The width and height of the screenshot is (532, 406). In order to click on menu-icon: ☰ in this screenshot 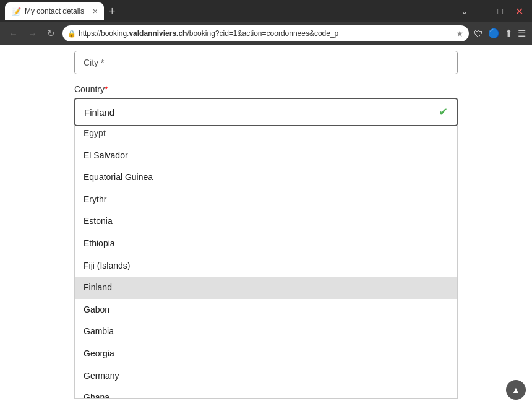, I will do `click(522, 33)`.